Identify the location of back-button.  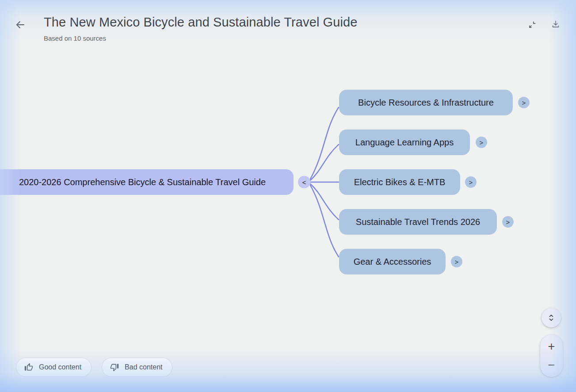
(20, 25).